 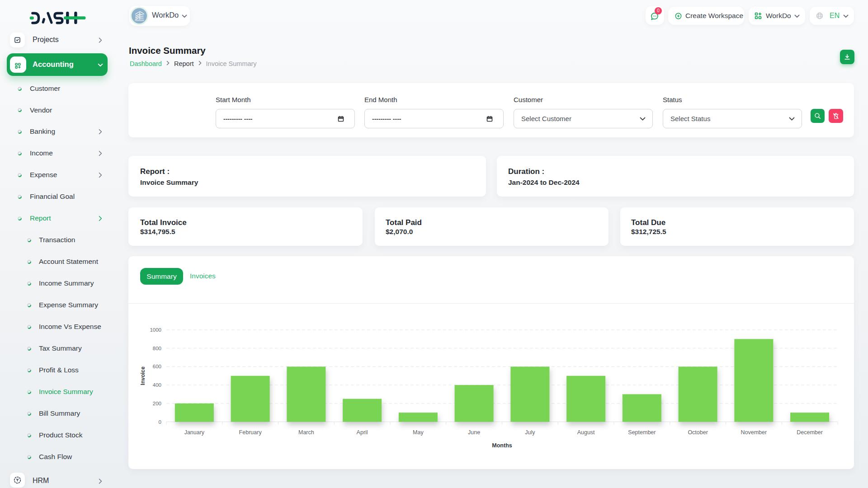 I want to click on svg-text: 600, so click(x=157, y=366).